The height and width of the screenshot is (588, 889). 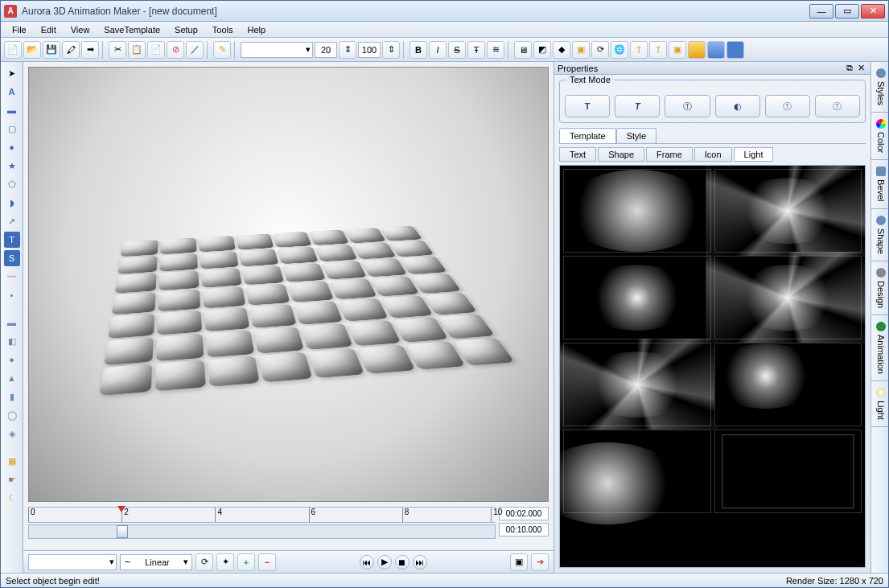 What do you see at coordinates (385, 562) in the screenshot?
I see `play-icon: ▶` at bounding box center [385, 562].